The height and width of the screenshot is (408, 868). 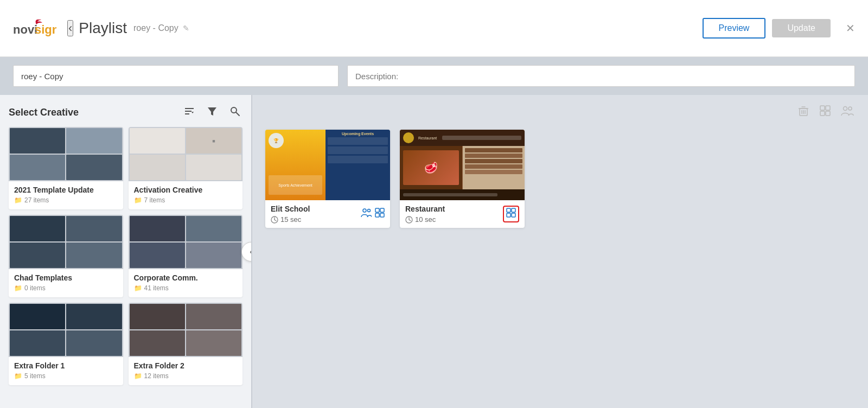 What do you see at coordinates (851, 28) in the screenshot?
I see `close-button: ✕` at bounding box center [851, 28].